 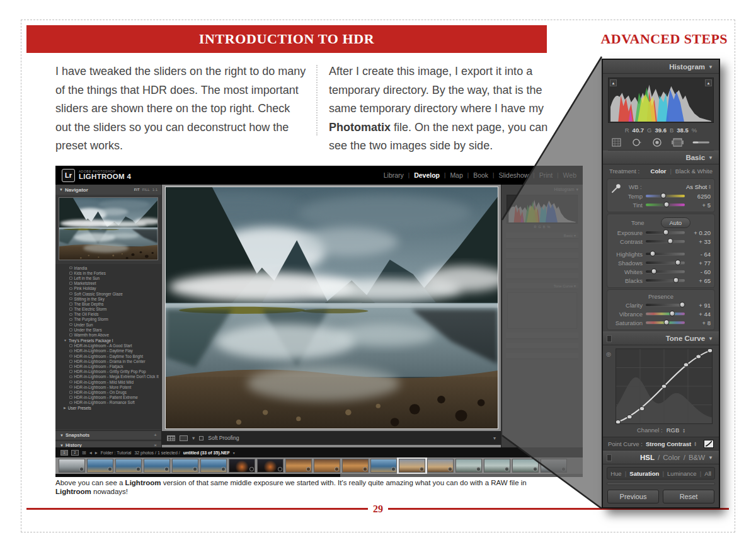 I want to click on tone-curve-graph, so click(x=664, y=386).